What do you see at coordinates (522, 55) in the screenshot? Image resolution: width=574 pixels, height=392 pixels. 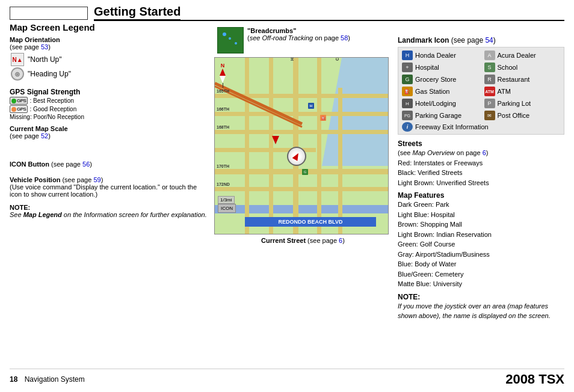 I see `landmark-acura: A Acura Dealer` at bounding box center [522, 55].